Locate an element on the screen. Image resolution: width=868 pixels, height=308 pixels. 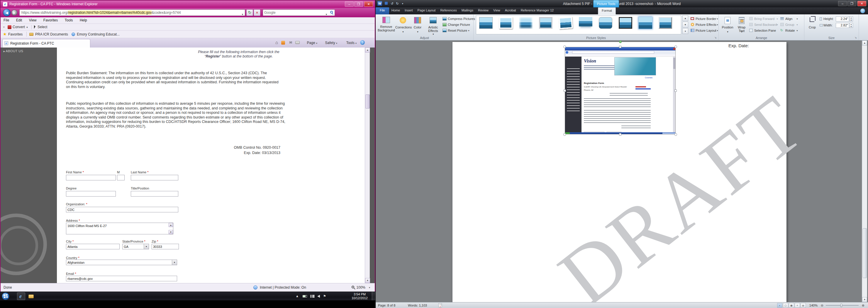
resize-handle-w is located at coordinates (565, 90).